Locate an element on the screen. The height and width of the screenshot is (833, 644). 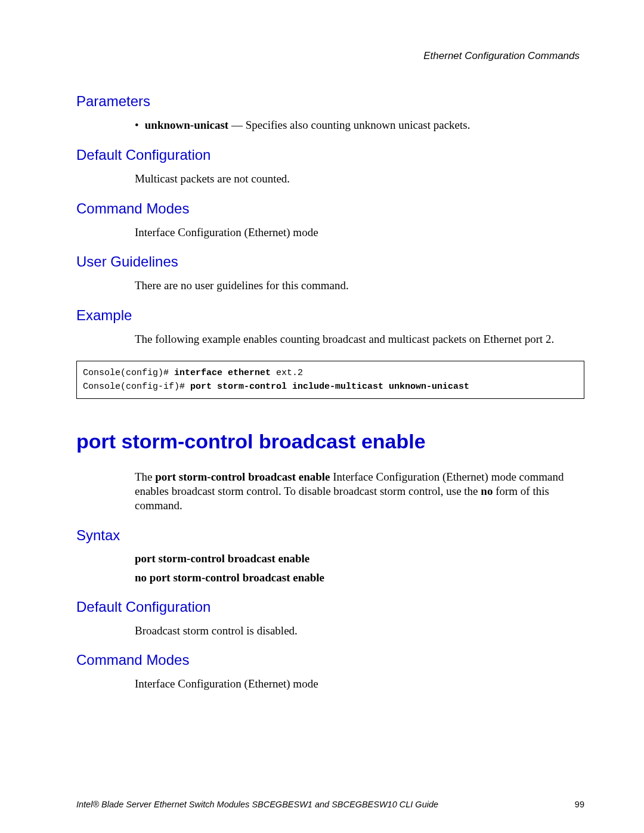
heading-user-guidelines: User Guidelines is located at coordinates (330, 262).